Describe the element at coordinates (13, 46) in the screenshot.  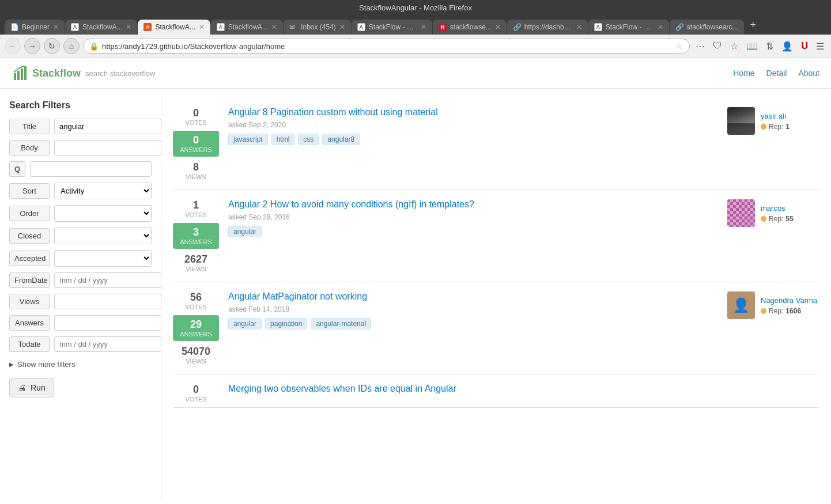
I see `back-button: ←` at that location.